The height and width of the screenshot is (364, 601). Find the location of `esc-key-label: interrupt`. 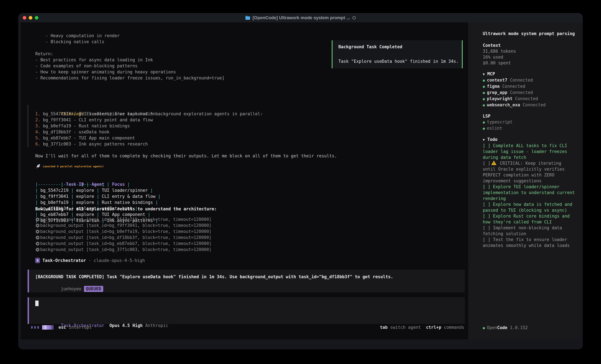

esc-key-label: interrupt is located at coordinates (80, 327).